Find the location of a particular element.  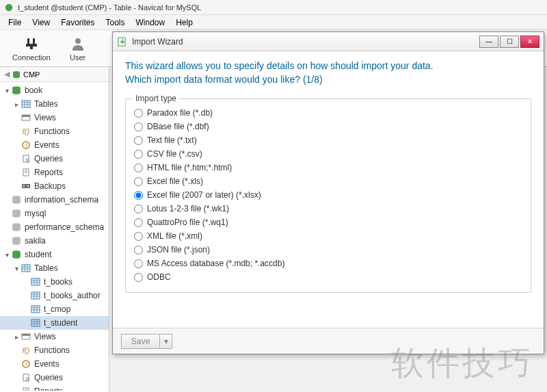

tree-item-t-books-author: t_books_author is located at coordinates (55, 296).